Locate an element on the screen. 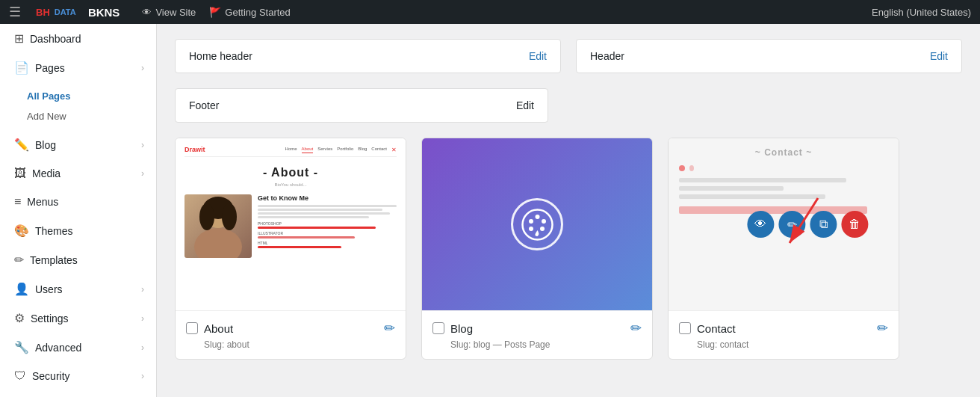  footer-row: Footer Edit is located at coordinates (362, 105).